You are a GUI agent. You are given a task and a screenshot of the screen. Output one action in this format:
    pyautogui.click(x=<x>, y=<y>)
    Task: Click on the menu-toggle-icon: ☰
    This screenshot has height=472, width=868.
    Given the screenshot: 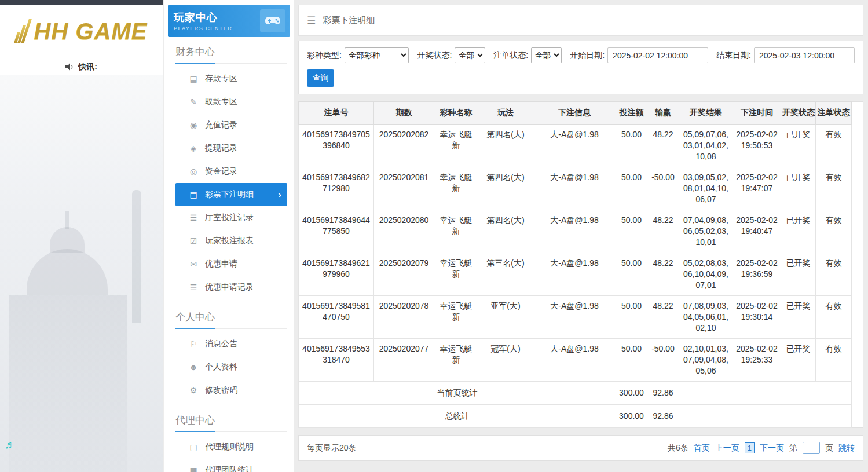 What is the action you would take?
    pyautogui.click(x=312, y=21)
    